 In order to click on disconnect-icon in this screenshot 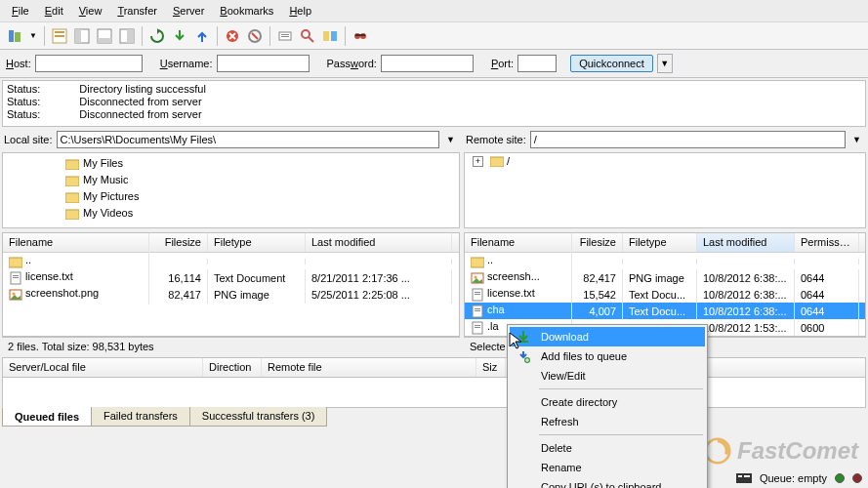, I will do `click(255, 36)`.